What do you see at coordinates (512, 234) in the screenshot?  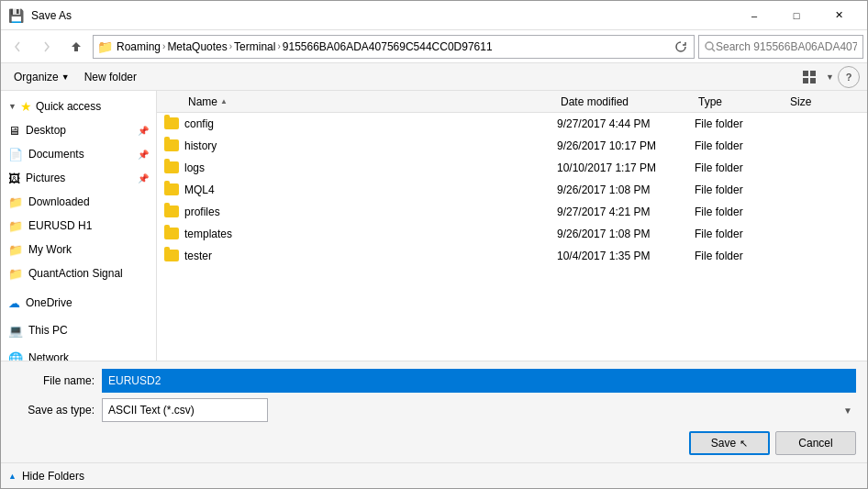 I see `table-row: templates 9/26/2017 1:08 PM File folder` at bounding box center [512, 234].